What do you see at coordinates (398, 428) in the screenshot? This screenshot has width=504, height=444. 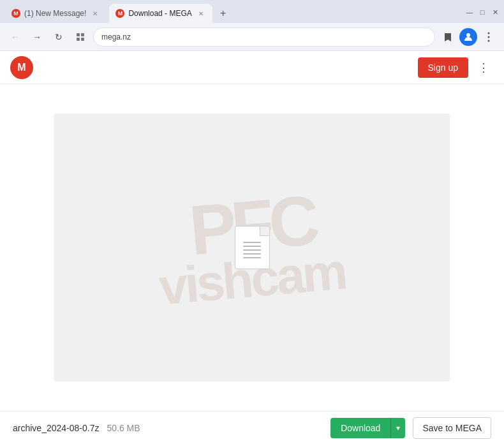 I see `dropdown-arrow-icon: ▾` at bounding box center [398, 428].